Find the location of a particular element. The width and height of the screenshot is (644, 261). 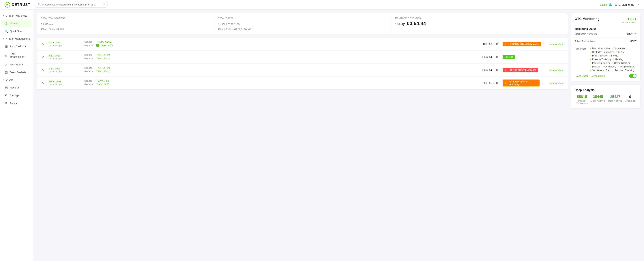

sidebar-item-risk-dashboard: ▦ Risk Dashboard is located at coordinates (16, 46).